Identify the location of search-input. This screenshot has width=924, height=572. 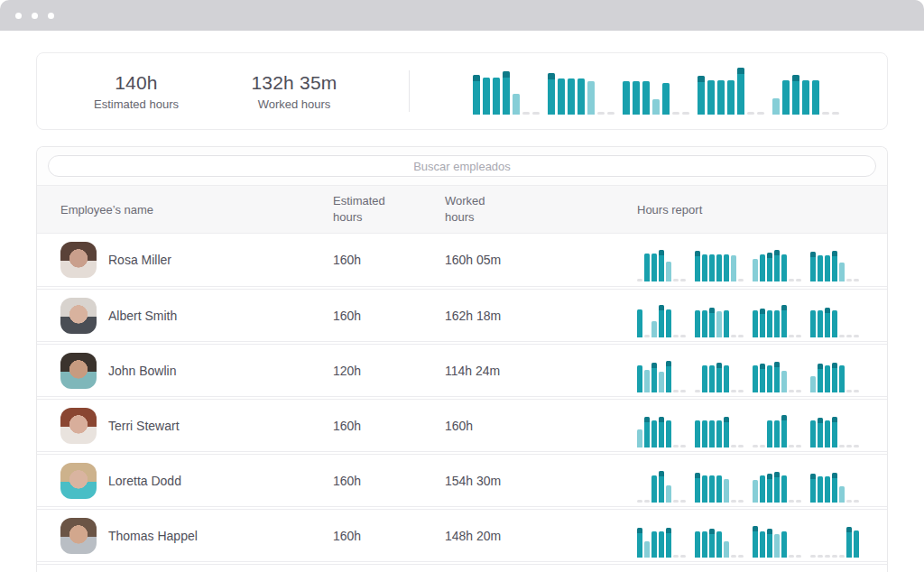
(462, 166).